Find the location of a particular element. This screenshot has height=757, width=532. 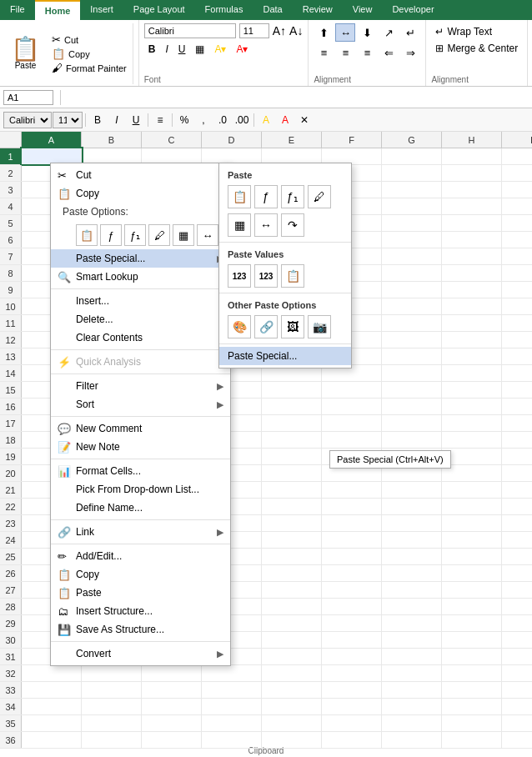

bold-button: B is located at coordinates (152, 49).